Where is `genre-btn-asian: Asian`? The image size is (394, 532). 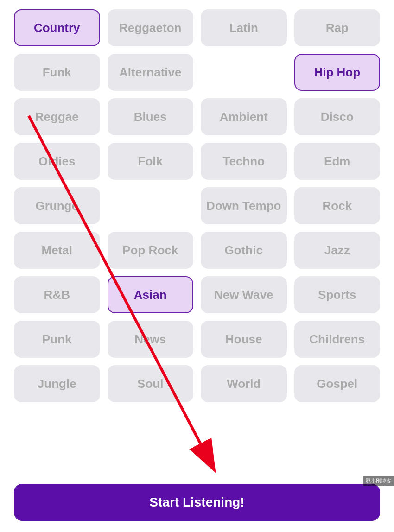
genre-btn-asian: Asian is located at coordinates (151, 295).